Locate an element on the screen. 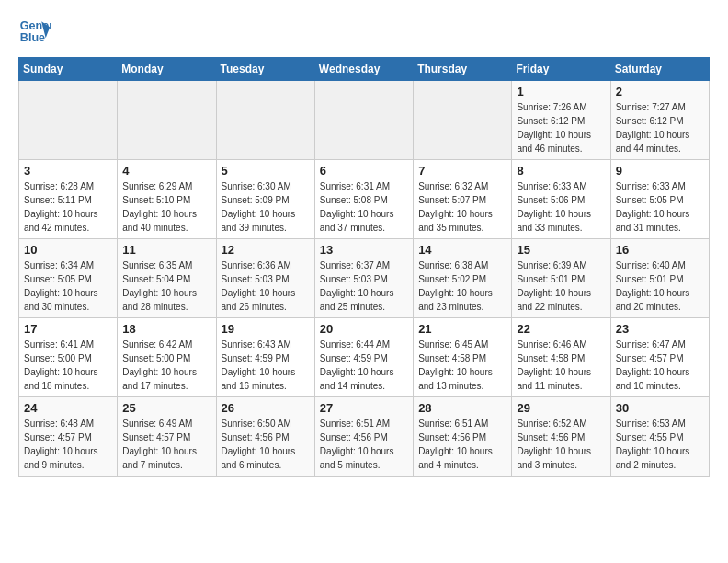 The height and width of the screenshot is (563, 728). calendar-cell: 6Sunrise: 6:31 AM Sunset: 5:08 PM Daylig… is located at coordinates (364, 200).